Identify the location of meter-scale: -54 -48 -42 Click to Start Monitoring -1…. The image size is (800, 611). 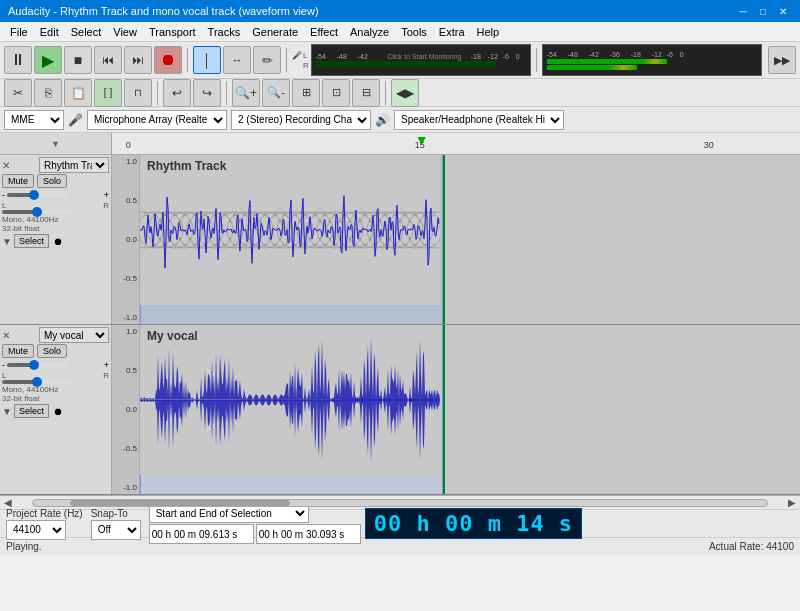
(421, 56).